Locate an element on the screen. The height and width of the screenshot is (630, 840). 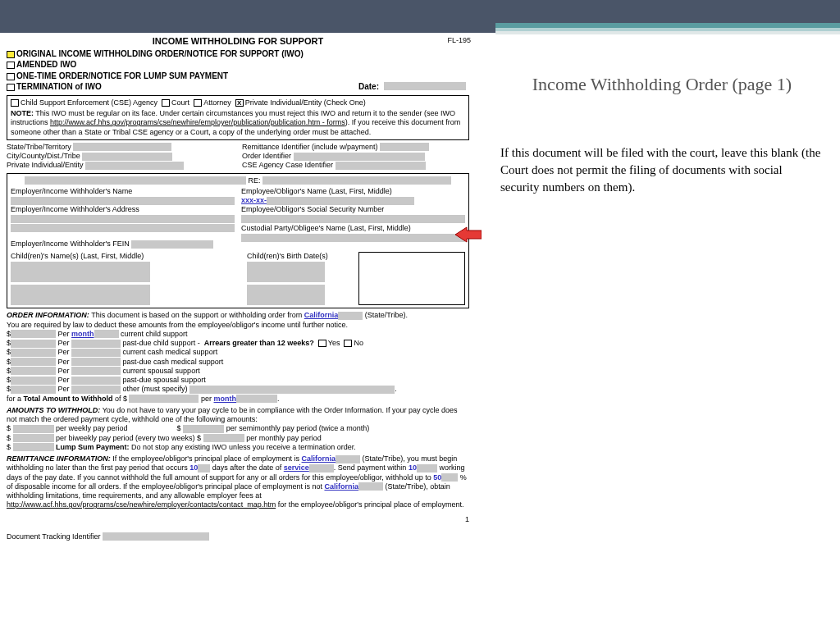
field-state is located at coordinates (122, 147).